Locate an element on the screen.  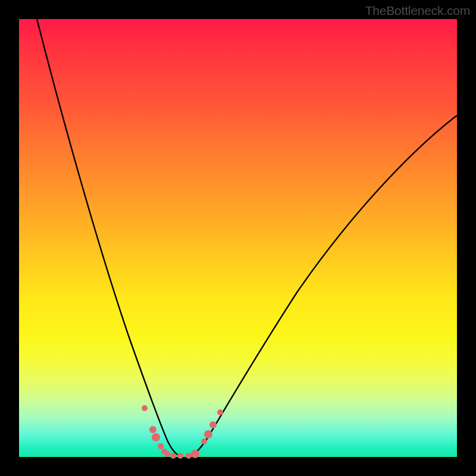
marker-group is located at coordinates (182, 432).